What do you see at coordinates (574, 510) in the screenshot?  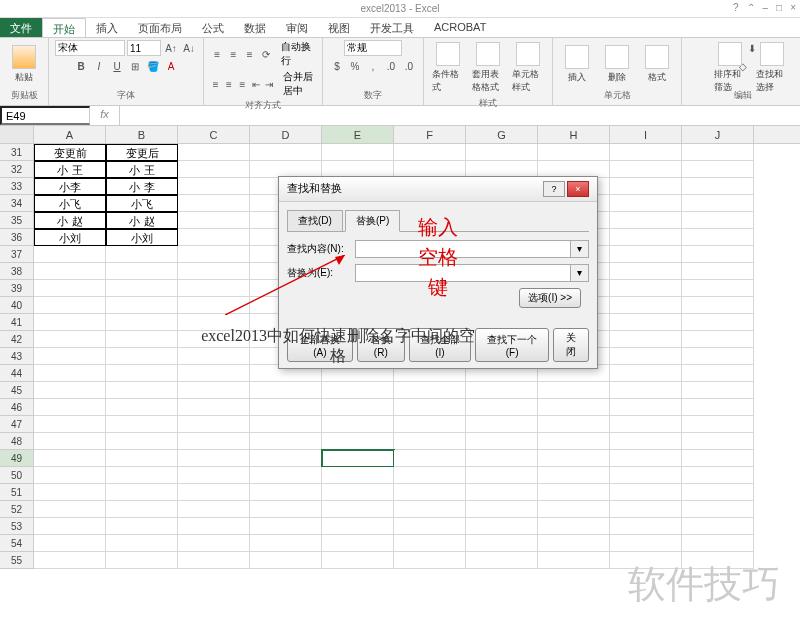 I see `cell-H52` at bounding box center [574, 510].